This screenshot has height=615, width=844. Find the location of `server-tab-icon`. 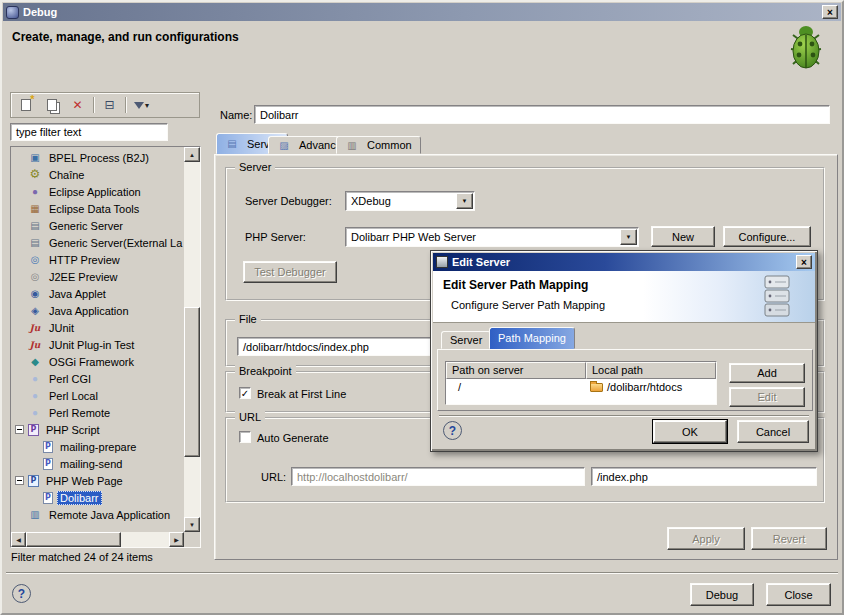

server-tab-icon is located at coordinates (232, 144).